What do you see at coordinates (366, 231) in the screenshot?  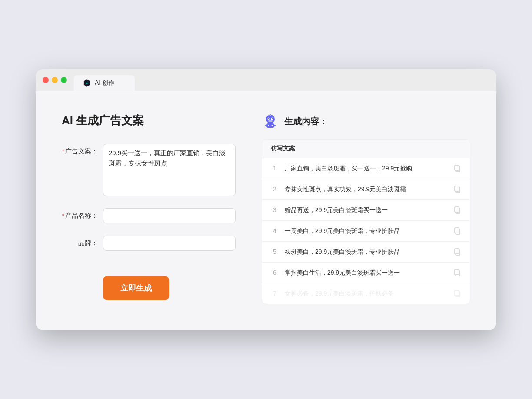 I see `table-row: 4 一周美白，29.9元美白淡斑霜，专业护肤品` at bounding box center [366, 231].